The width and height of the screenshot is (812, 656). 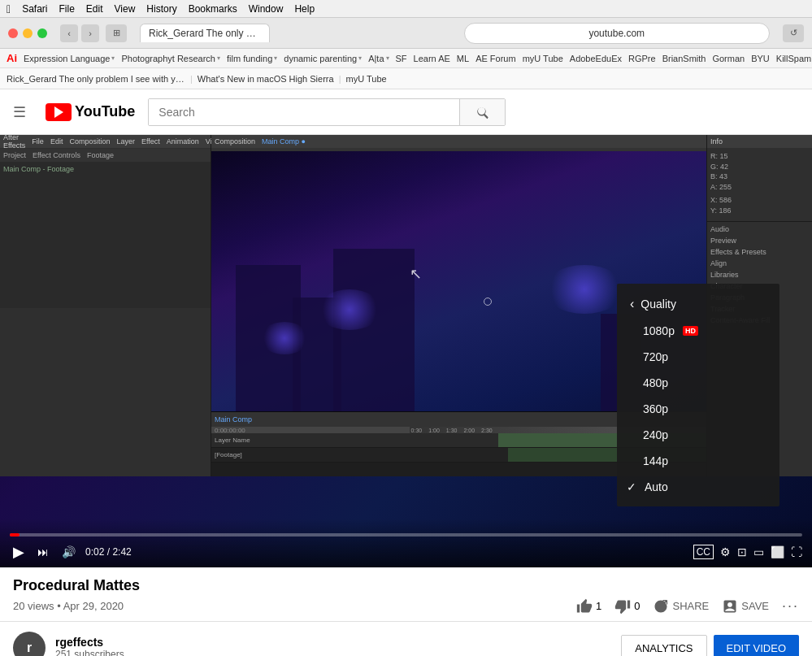 I want to click on youtube-header: ☰ YouTube, so click(x=406, y=112).